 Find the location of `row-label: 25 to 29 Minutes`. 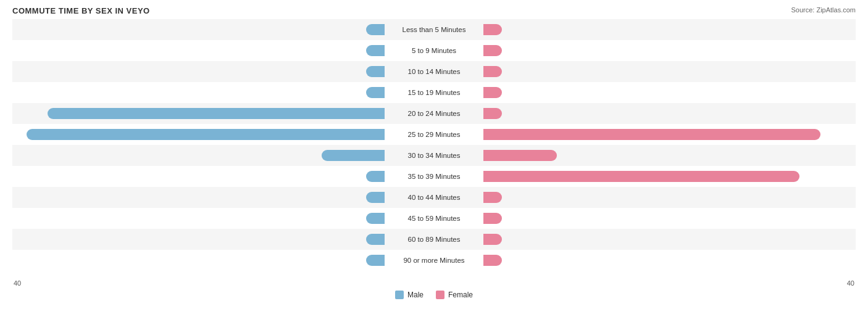

row-label: 25 to 29 Minutes is located at coordinates (434, 134).